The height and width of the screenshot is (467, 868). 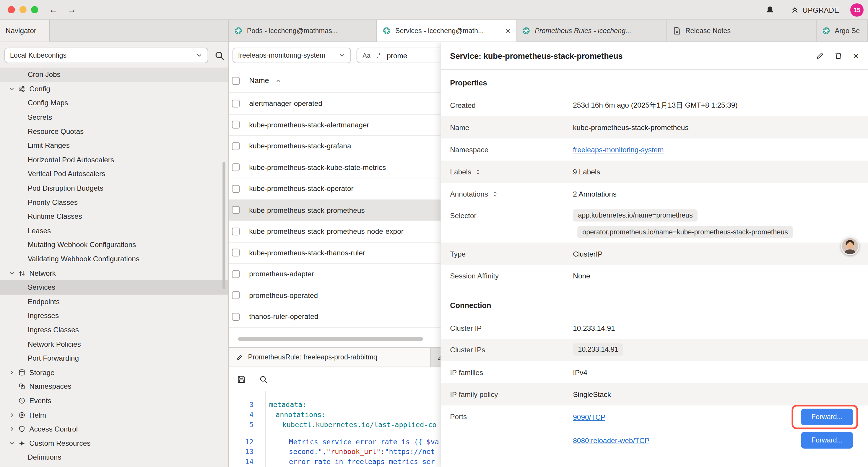 I want to click on sidebar-item-secrets: Secrets, so click(x=114, y=117).